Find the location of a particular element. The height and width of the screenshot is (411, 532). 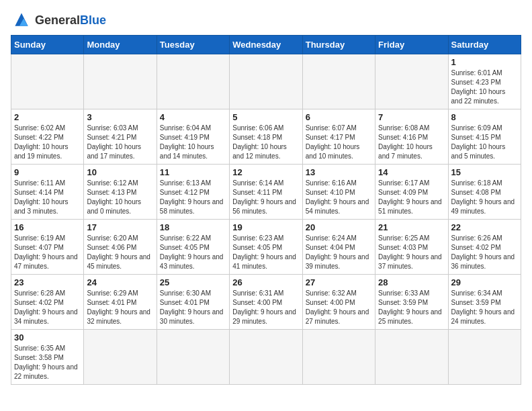

day-number: 9 is located at coordinates (47, 172).